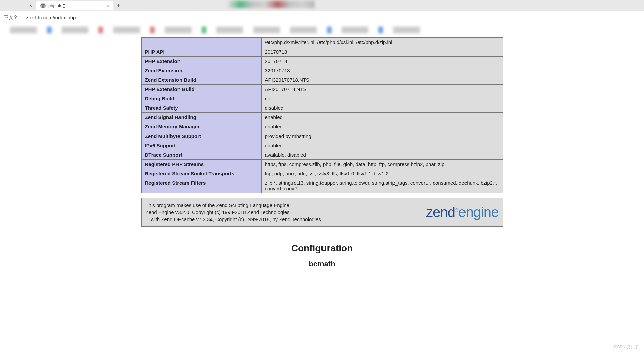 The height and width of the screenshot is (352, 644). What do you see at coordinates (322, 89) in the screenshot?
I see `table-row: PHP Extension BuildAPI20170718,NTS` at bounding box center [322, 89].